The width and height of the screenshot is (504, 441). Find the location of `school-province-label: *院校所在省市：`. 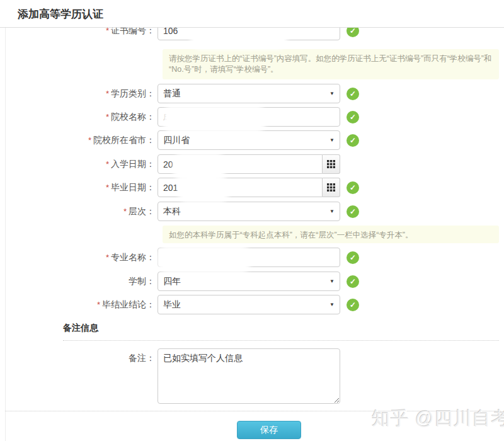

school-province-label: *院校所在省市： is located at coordinates (79, 140).